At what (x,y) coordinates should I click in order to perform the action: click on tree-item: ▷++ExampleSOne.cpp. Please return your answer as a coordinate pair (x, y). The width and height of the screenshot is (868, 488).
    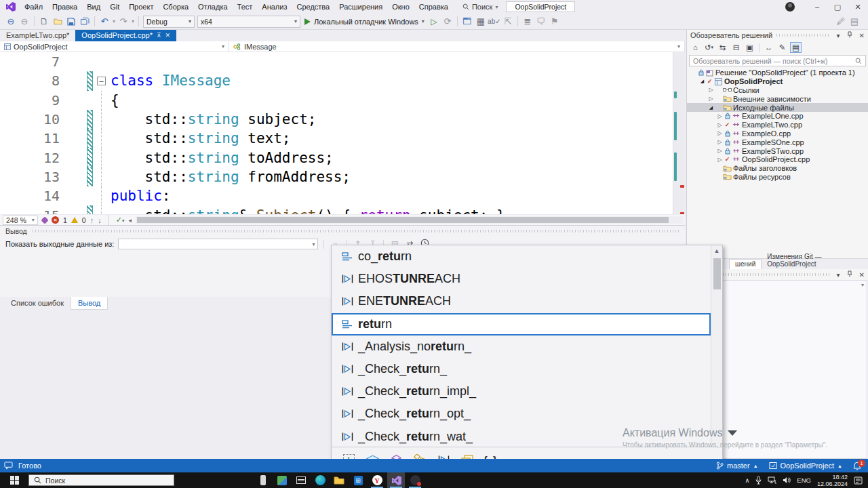
    Looking at the image, I should click on (777, 142).